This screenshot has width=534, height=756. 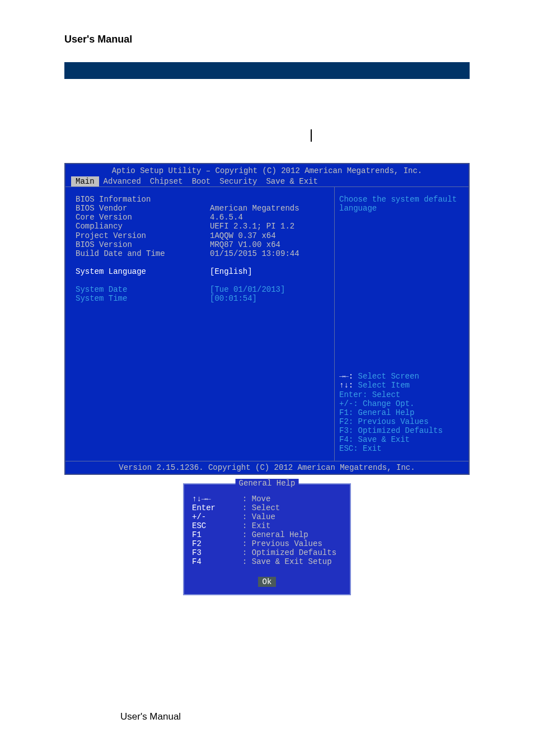 What do you see at coordinates (267, 553) in the screenshot?
I see `gh-row: F3: Optimized Defaults` at bounding box center [267, 553].